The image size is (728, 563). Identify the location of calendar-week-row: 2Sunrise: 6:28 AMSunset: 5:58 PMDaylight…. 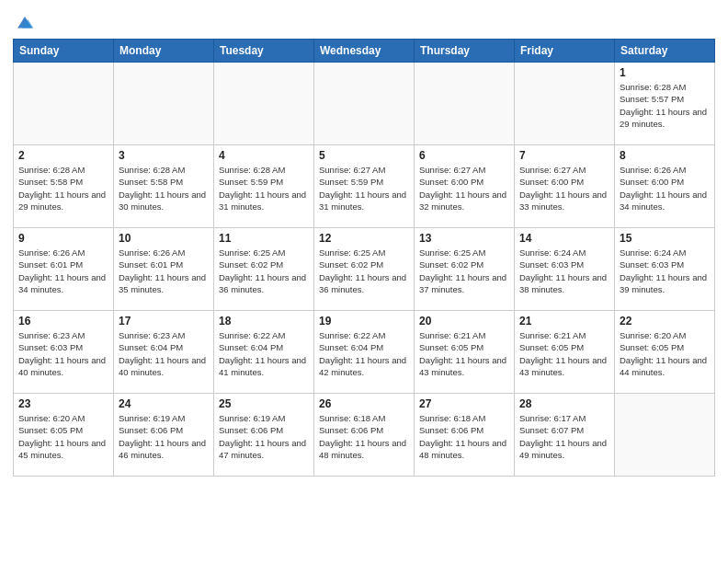
(364, 187).